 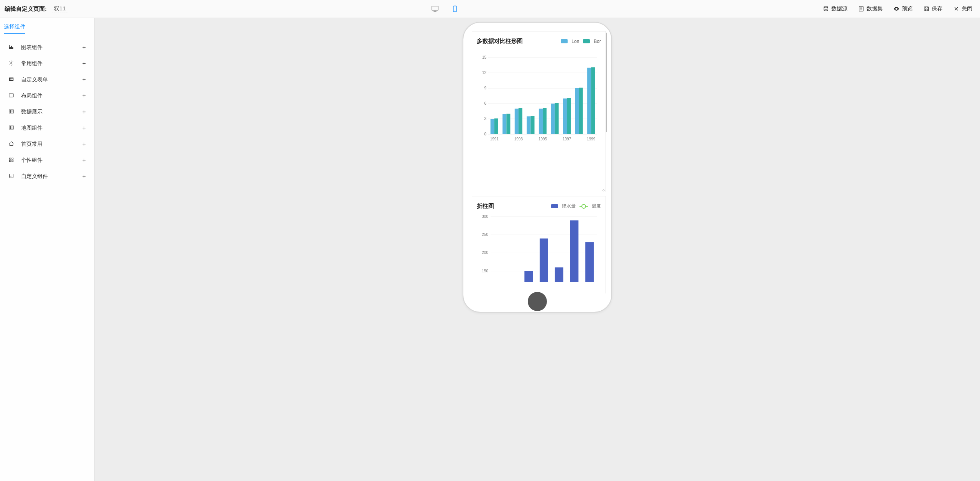 What do you see at coordinates (538, 98) in the screenshot?
I see `bar-chart-svg: 0369121519911993199519971999` at bounding box center [538, 98].